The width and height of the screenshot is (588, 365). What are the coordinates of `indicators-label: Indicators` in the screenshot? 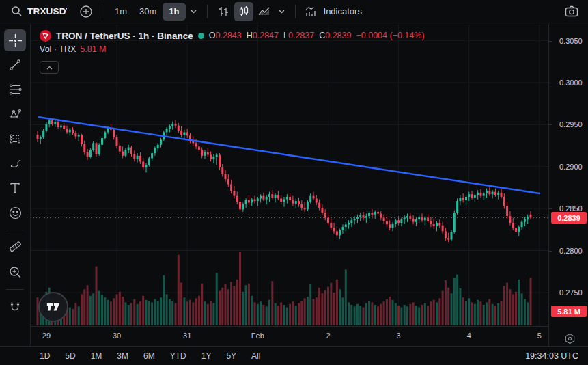 It's located at (343, 11).